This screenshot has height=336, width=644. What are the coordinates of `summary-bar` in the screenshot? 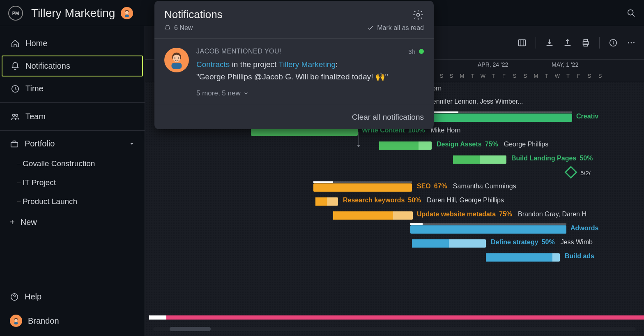 It's located at (397, 317).